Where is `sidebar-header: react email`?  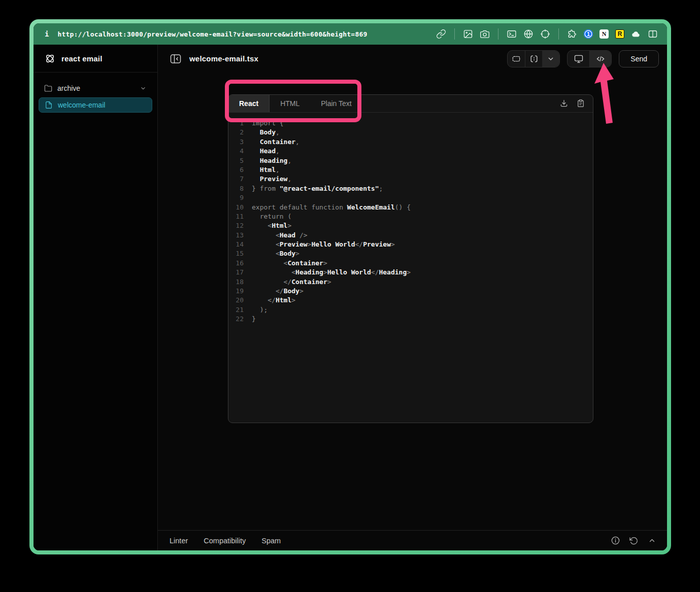 sidebar-header: react email is located at coordinates (95, 59).